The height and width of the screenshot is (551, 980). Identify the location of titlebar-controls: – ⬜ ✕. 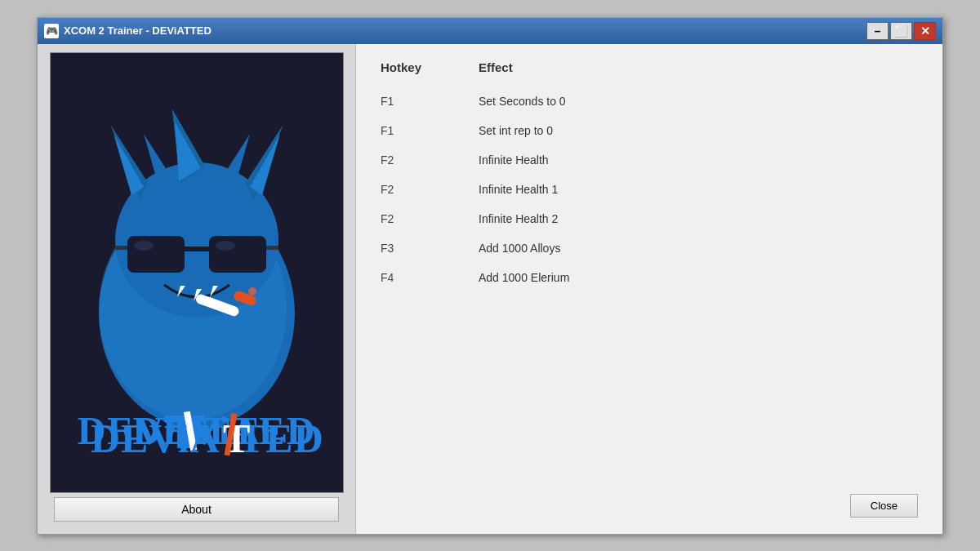
(902, 31).